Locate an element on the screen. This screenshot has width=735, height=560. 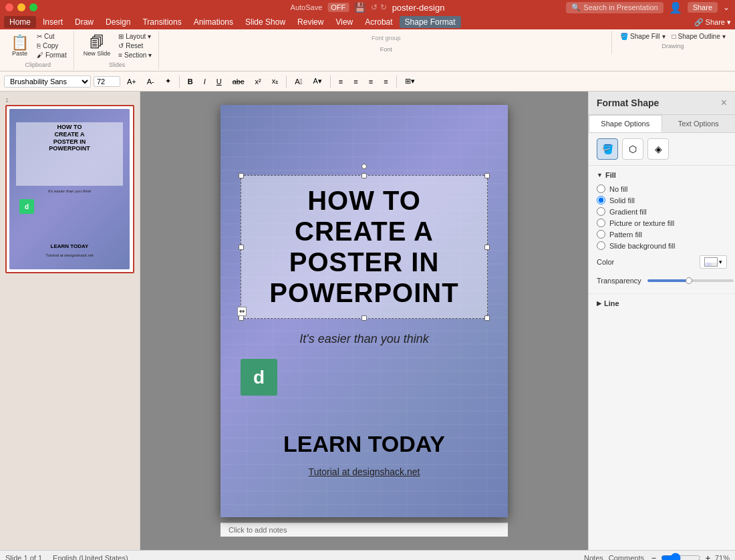
close-button is located at coordinates (9, 7).